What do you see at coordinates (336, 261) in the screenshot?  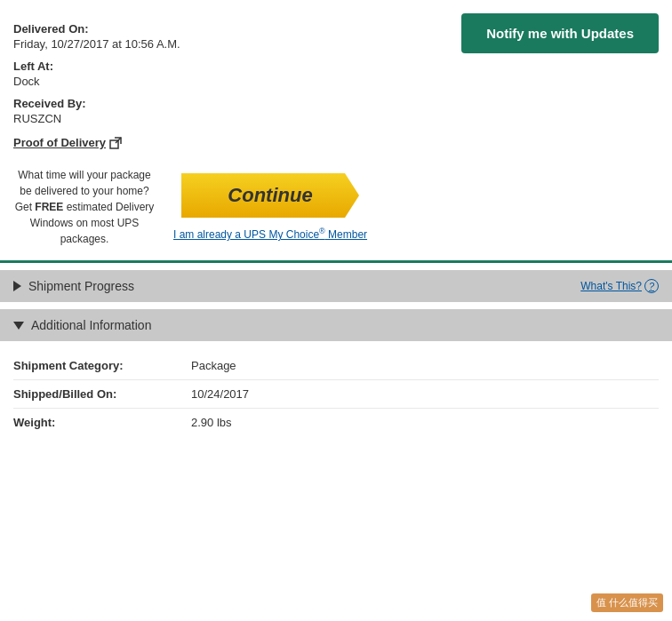 I see `green-divider` at bounding box center [336, 261].